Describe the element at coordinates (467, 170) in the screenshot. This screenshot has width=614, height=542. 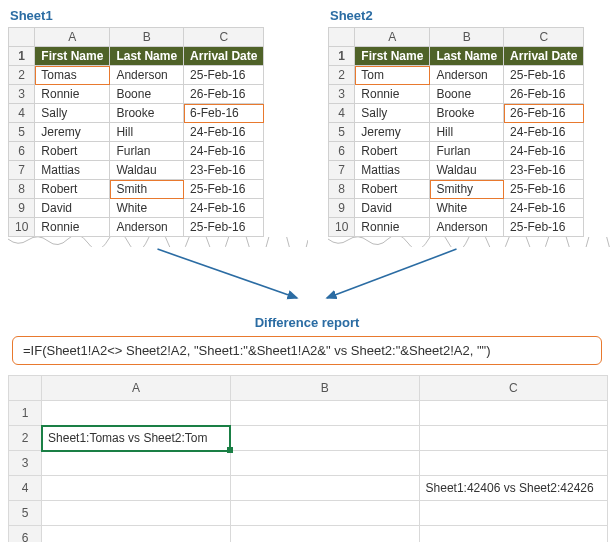
I see `cell: Waldau` at that location.